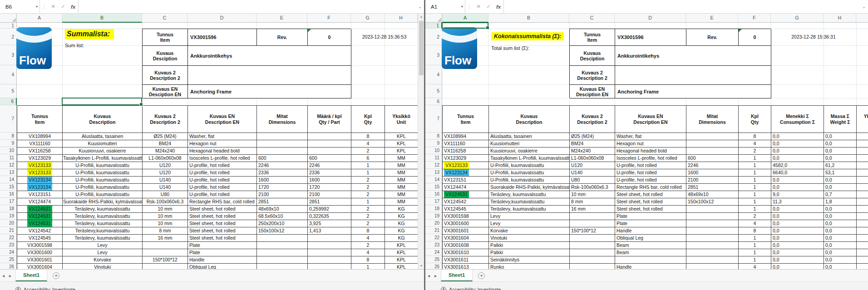 The height and width of the screenshot is (290, 868). What do you see at coordinates (798, 202) in the screenshot?
I see `cell: 11,3` at bounding box center [798, 202].